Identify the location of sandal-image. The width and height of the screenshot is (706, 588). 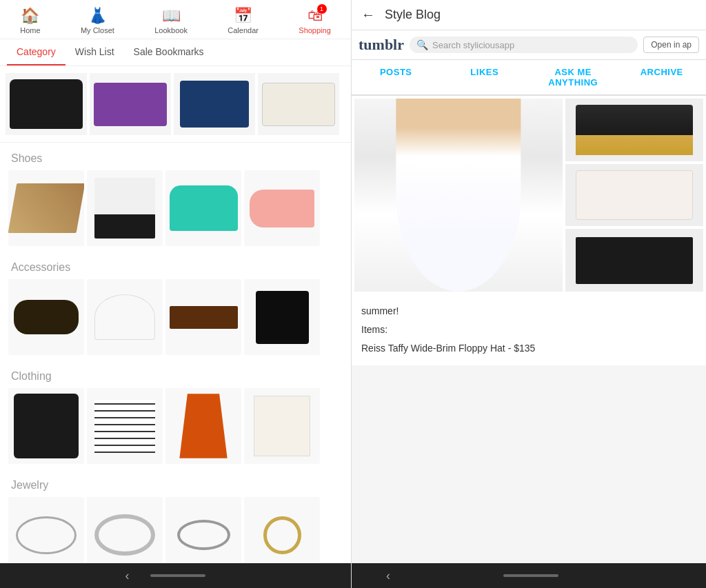
(46, 208).